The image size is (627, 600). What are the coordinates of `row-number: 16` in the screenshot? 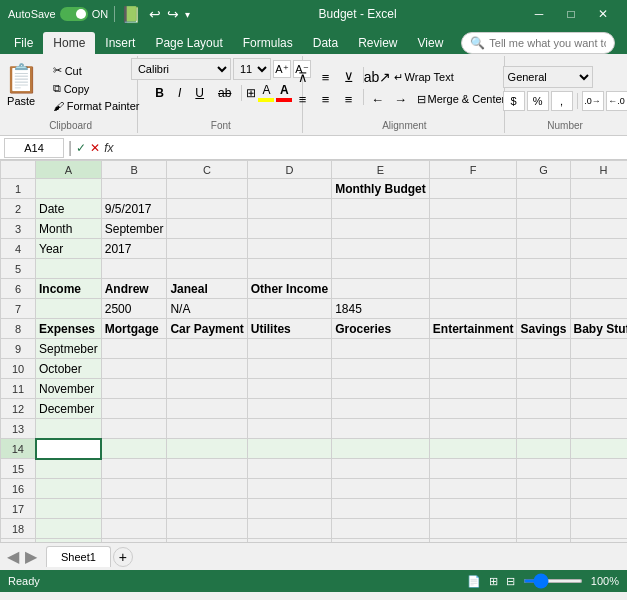 It's located at (18, 489).